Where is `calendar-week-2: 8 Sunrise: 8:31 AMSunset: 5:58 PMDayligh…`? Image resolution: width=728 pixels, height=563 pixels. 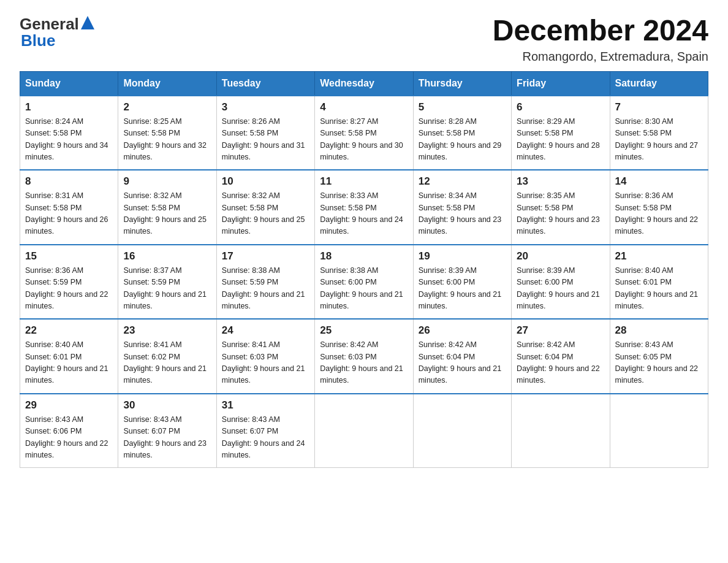 calendar-week-2: 8 Sunrise: 8:31 AMSunset: 5:58 PMDayligh… is located at coordinates (364, 207).